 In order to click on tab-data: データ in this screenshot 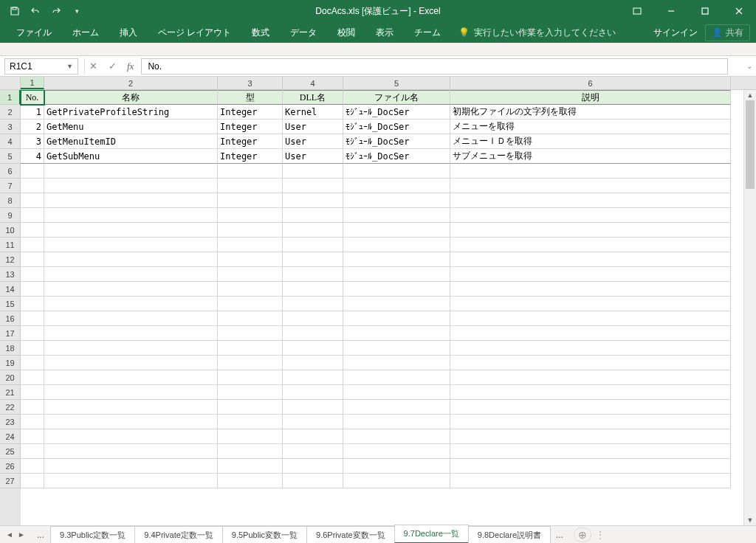, I will do `click(303, 32)`.